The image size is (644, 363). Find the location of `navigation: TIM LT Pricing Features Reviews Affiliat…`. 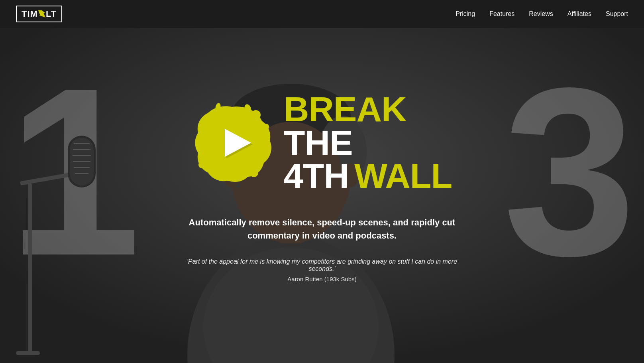

navigation: TIM LT Pricing Features Reviews Affiliat… is located at coordinates (322, 14).